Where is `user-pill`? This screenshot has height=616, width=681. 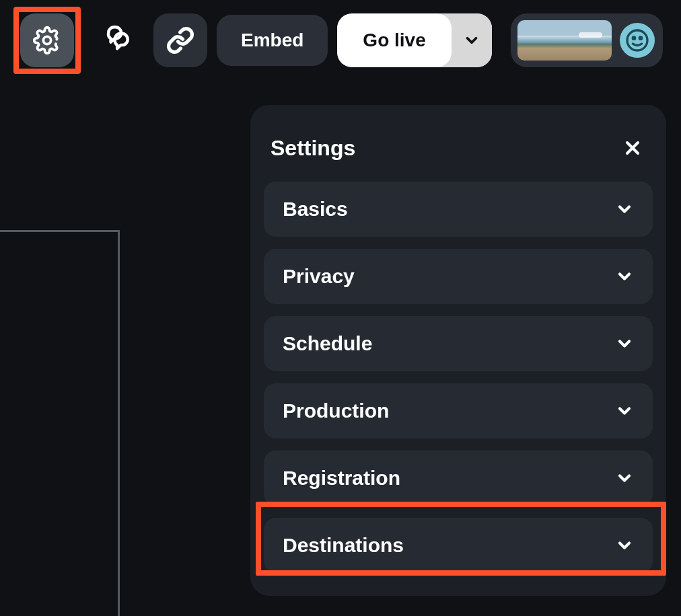 user-pill is located at coordinates (587, 40).